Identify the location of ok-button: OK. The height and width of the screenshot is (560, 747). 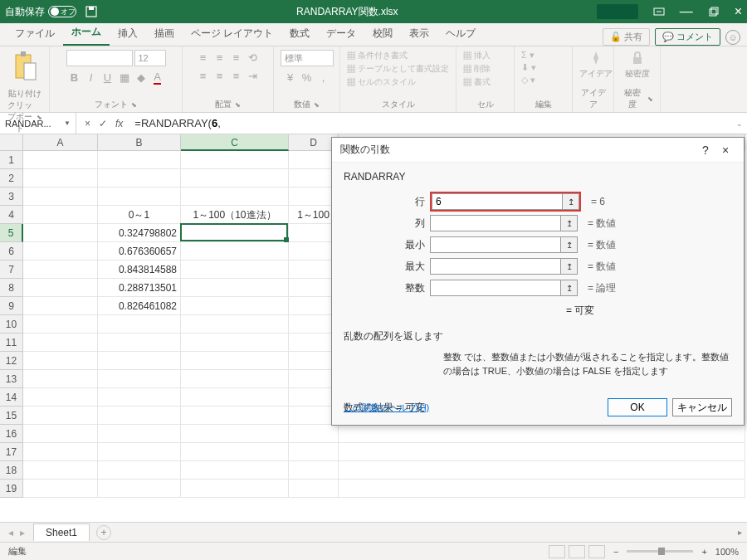
(637, 407).